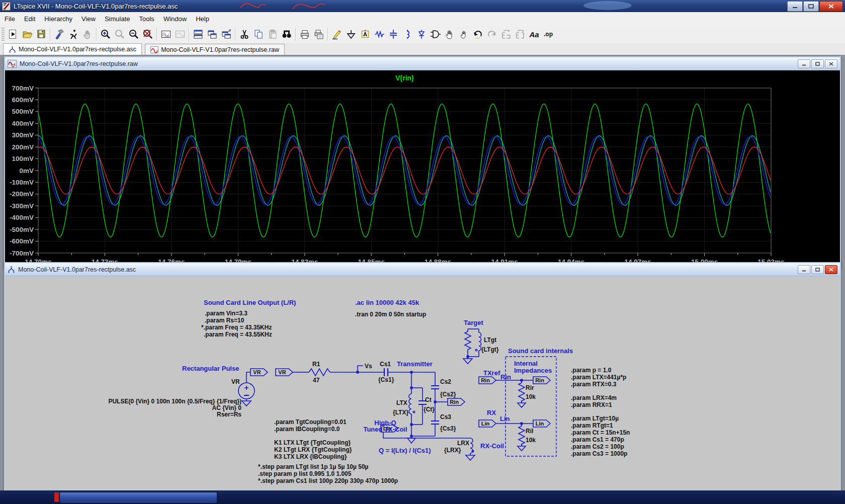  I want to click on capacitor-cs1, so click(386, 372).